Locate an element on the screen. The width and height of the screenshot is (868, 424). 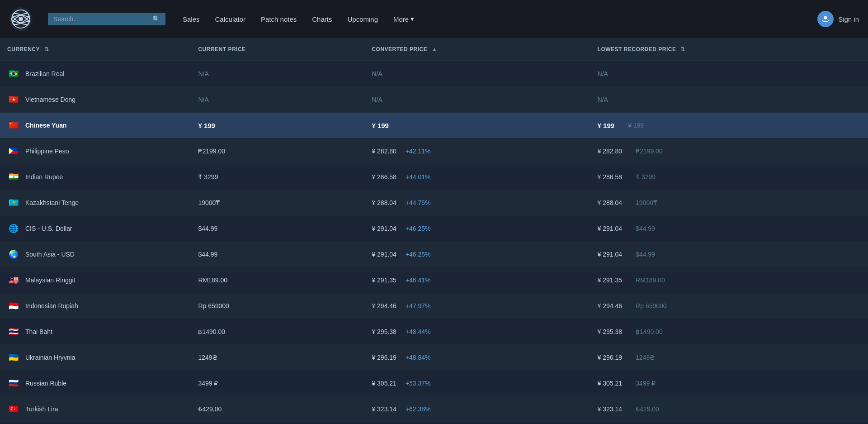
table-row: 🇺🇦 Ukrainian Hryvnia 1249₴ ¥ 296.19 +48.… is located at coordinates (434, 357).